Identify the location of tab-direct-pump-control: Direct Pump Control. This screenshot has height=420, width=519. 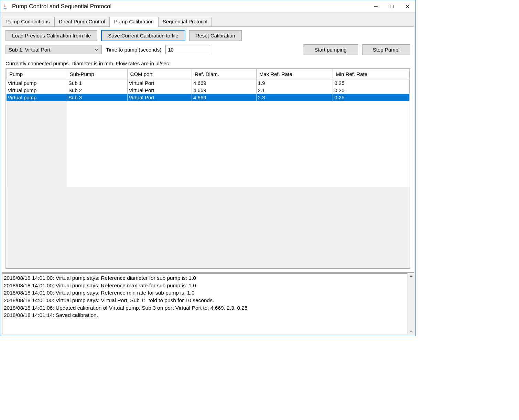
(82, 22).